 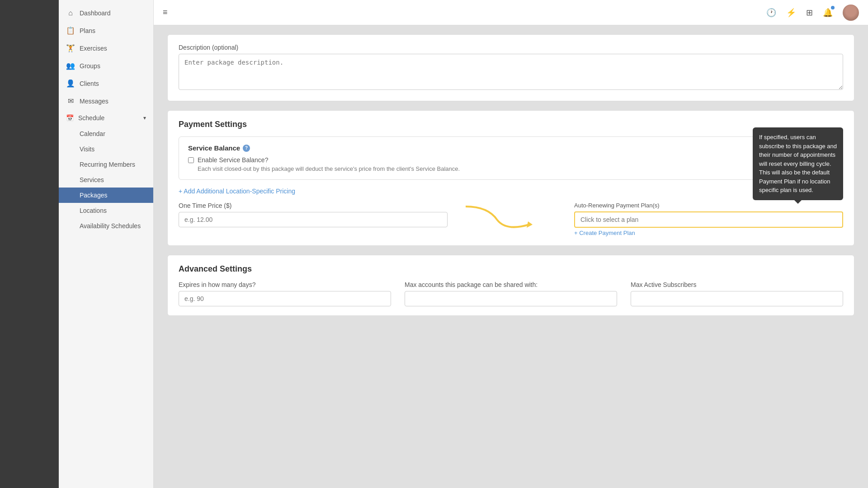 I want to click on advanced-row: Expires in how many days? Max accounts t…, so click(x=511, y=294).